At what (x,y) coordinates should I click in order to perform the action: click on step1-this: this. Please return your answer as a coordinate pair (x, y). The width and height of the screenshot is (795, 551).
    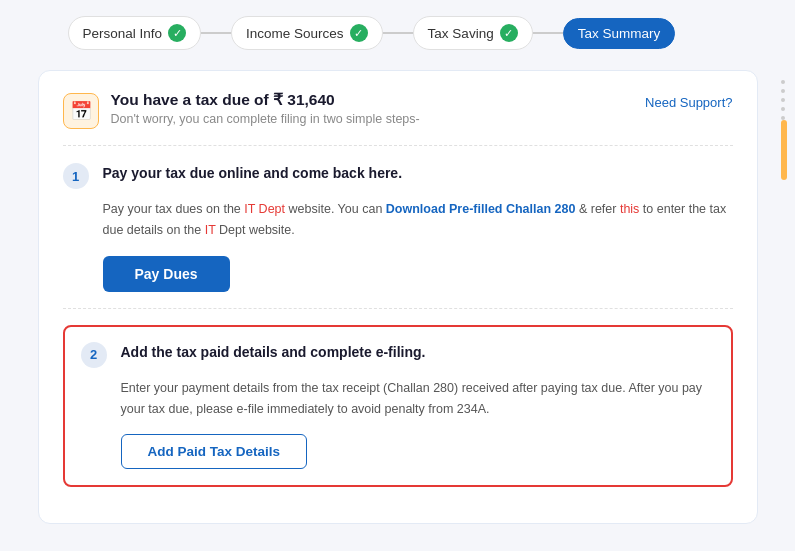
    Looking at the image, I should click on (630, 209).